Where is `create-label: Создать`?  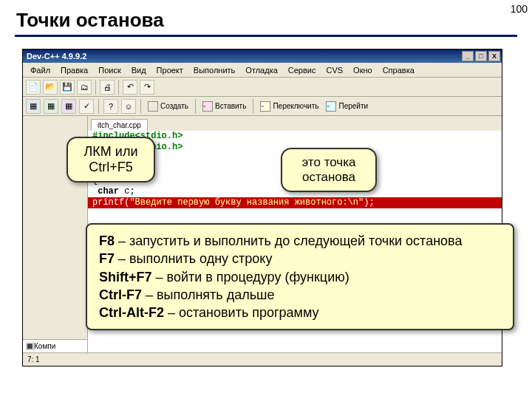 create-label: Создать is located at coordinates (174, 106).